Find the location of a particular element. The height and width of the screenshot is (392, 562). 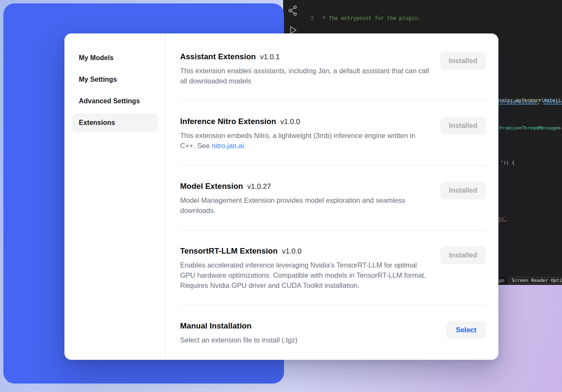

sidebar-item-my-settings: My Settings is located at coordinates (115, 80).